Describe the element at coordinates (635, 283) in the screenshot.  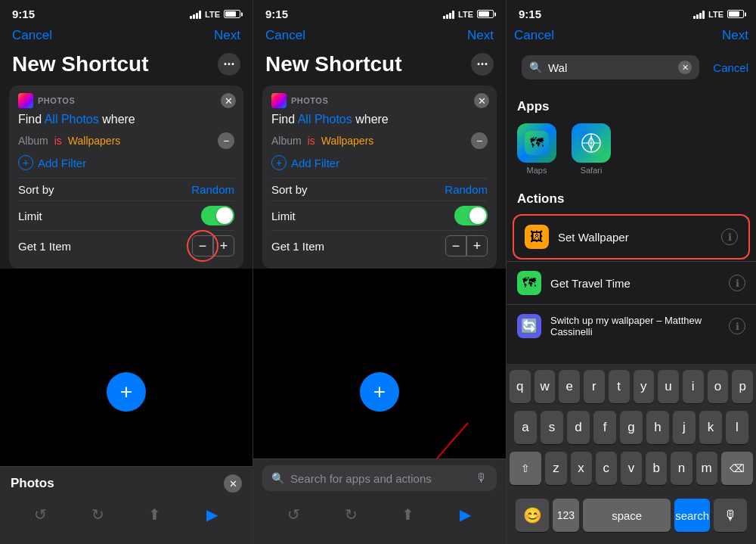
I see `travel-action-label: Get Travel Time` at that location.